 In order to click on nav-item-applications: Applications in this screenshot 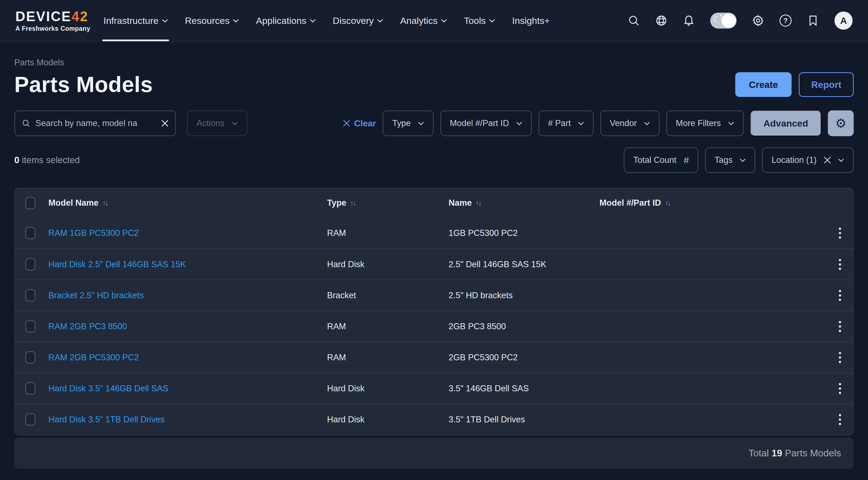, I will do `click(286, 21)`.